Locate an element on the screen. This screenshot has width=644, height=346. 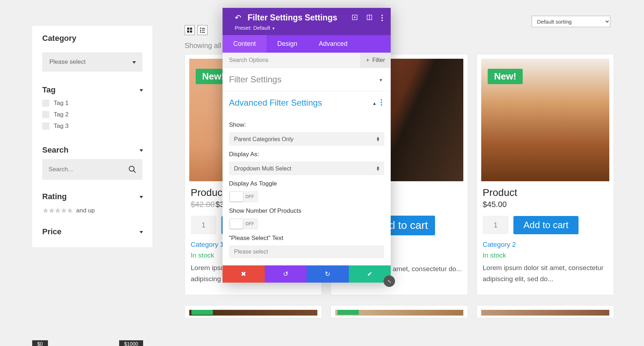
advanced-filter-section: Advanced Filter Settings is located at coordinates (307, 103).